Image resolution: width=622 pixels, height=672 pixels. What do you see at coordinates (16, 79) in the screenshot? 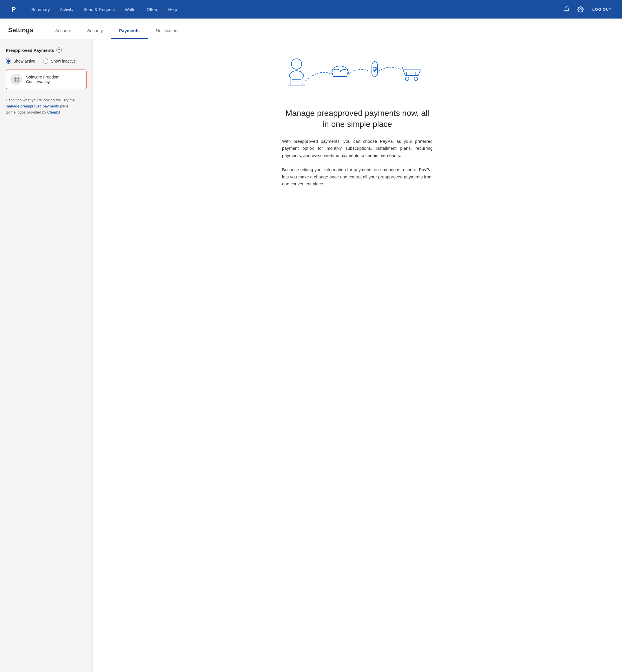
I see `merchant-icon` at bounding box center [16, 79].